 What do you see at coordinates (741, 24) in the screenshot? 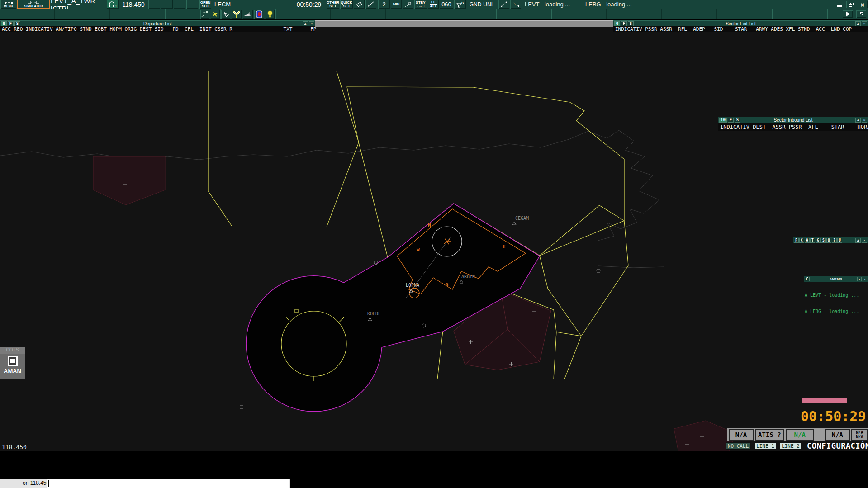
I see `sector-exit-list-titlebar: Sector Exit List 0 F S ▲ ×` at bounding box center [741, 24].